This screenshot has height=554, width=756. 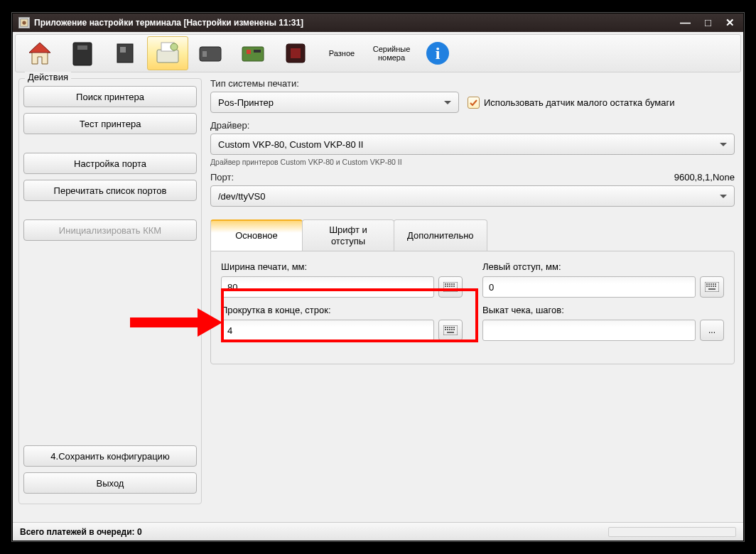 I want to click on tool-misc: Разное, so click(x=342, y=53).